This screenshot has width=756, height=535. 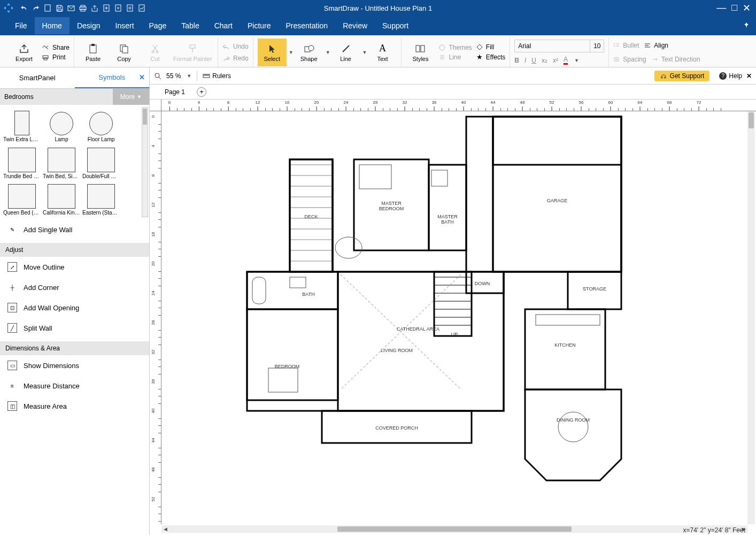 I want to click on help-button: ? Help ✕, so click(x=736, y=76).